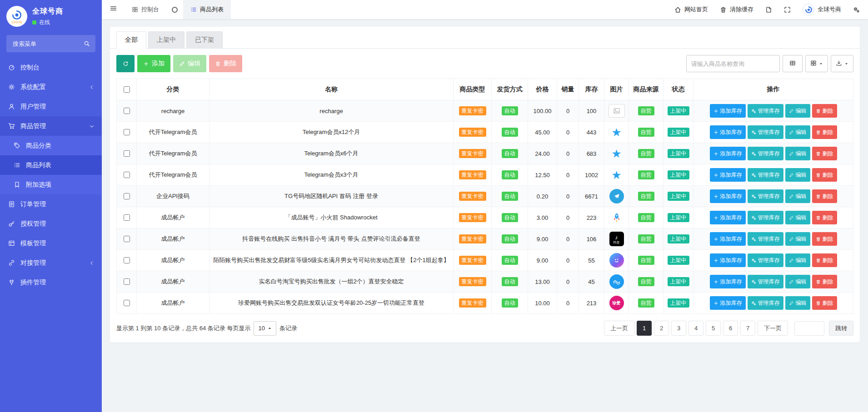 This screenshot has height=412, width=868. What do you see at coordinates (207, 10) in the screenshot?
I see `tab-product-list: 商品列表` at bounding box center [207, 10].